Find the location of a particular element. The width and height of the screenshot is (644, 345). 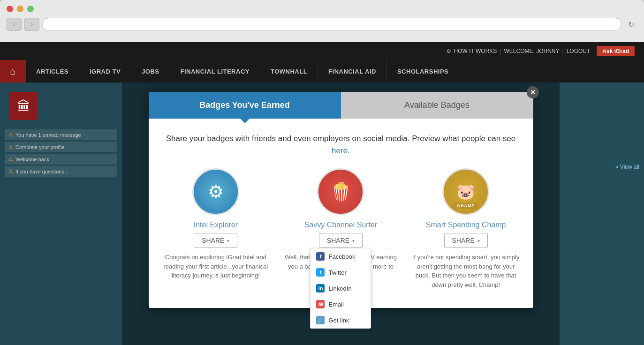

share-btn-wrapper-3: SHARE ▾ is located at coordinates (466, 240).